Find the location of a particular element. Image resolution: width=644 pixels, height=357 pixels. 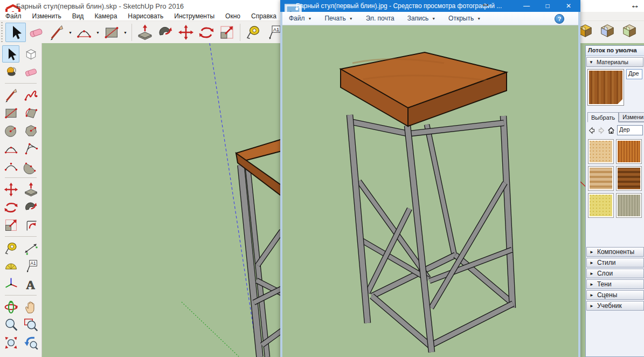

select-icon is located at coordinates (11, 54).